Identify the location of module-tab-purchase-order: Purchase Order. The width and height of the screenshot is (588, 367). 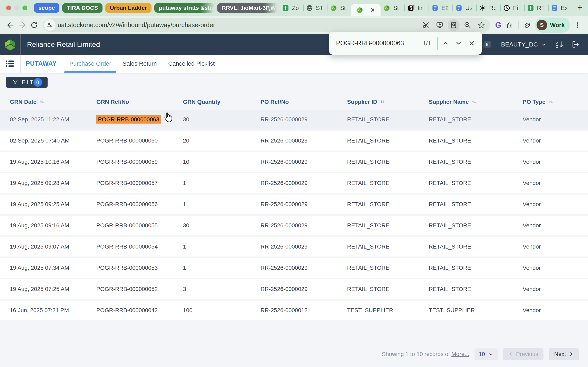
(90, 64).